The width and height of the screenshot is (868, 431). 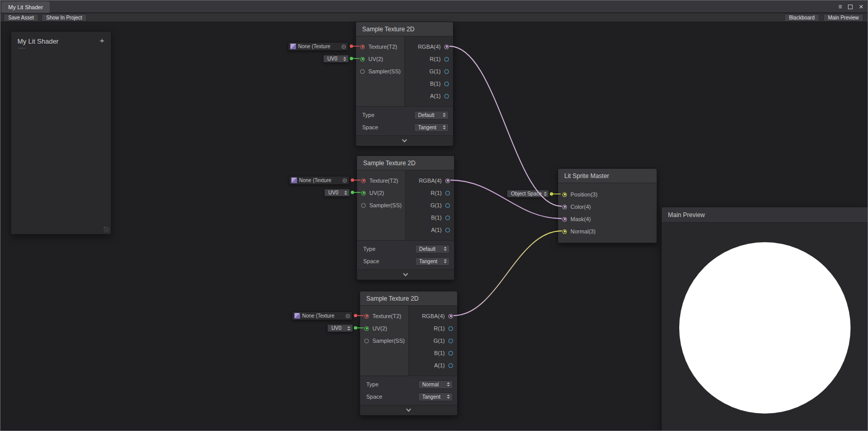 What do you see at coordinates (607, 194) in the screenshot?
I see `port-row: Position(3)` at bounding box center [607, 194].